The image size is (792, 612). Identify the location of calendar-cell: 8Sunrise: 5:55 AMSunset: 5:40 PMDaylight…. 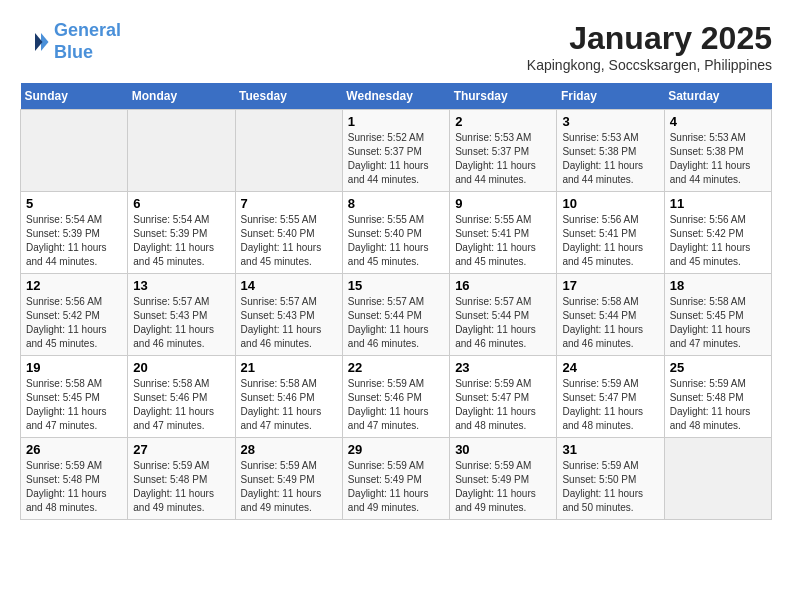
(396, 233).